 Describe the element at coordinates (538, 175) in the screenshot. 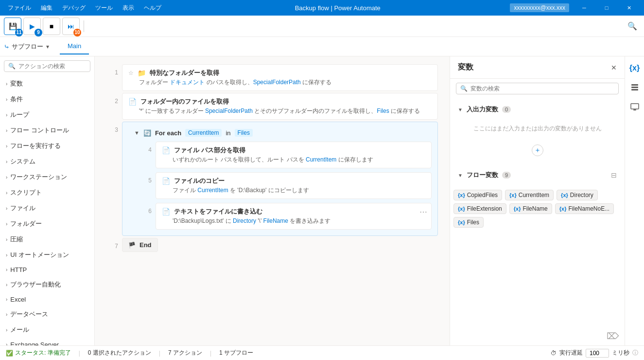

I see `flow-variables-section: ▼ フロー変数 9 ⊟` at that location.